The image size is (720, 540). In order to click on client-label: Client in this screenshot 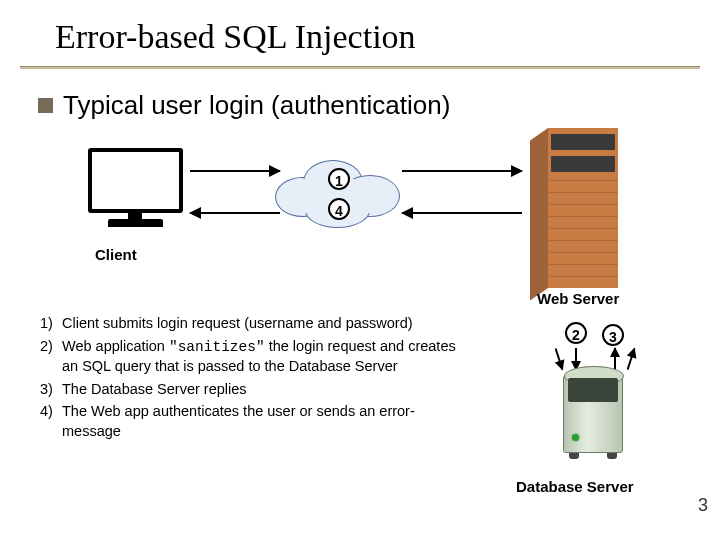, I will do `click(116, 254)`.